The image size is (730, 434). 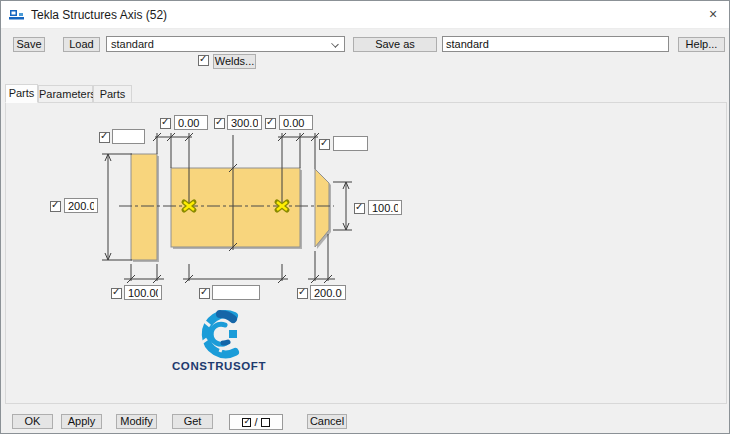 I want to click on left-height-field, so click(x=81, y=206).